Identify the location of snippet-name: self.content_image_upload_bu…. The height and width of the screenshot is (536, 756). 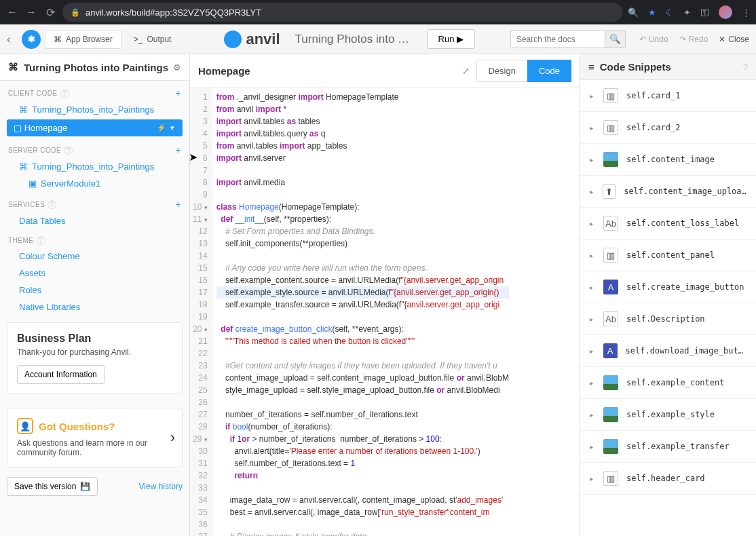
(685, 191).